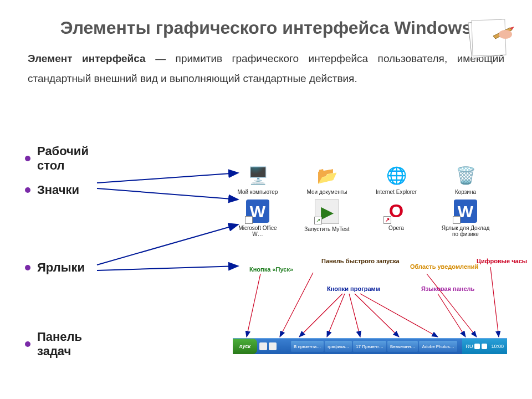 This screenshot has width=532, height=399. What do you see at coordinates (258, 211) in the screenshot?
I see `word-shortcut-icon: W` at bounding box center [258, 211].